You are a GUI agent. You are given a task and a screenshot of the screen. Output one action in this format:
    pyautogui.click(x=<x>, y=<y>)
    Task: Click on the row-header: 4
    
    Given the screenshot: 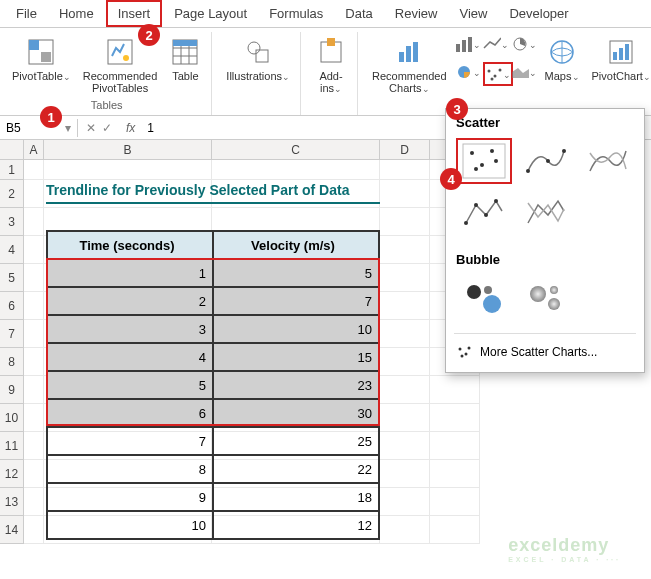 What is the action you would take?
    pyautogui.click(x=12, y=250)
    